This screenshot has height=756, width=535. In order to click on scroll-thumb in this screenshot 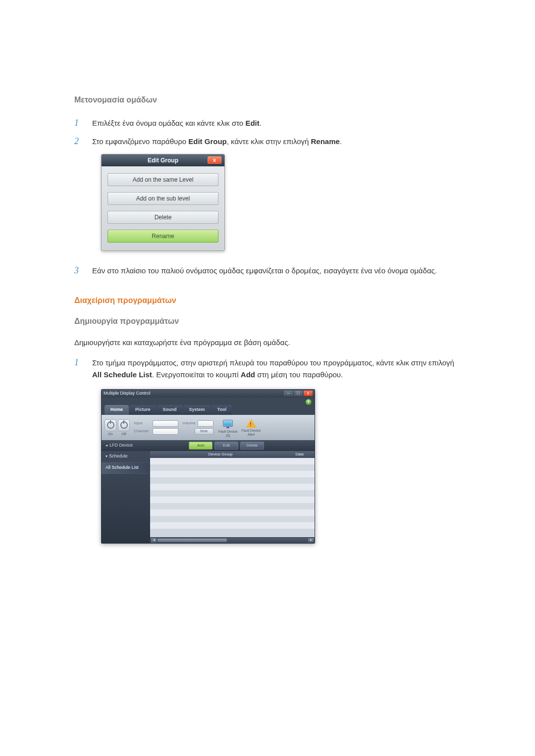, I will do `click(192, 541)`.